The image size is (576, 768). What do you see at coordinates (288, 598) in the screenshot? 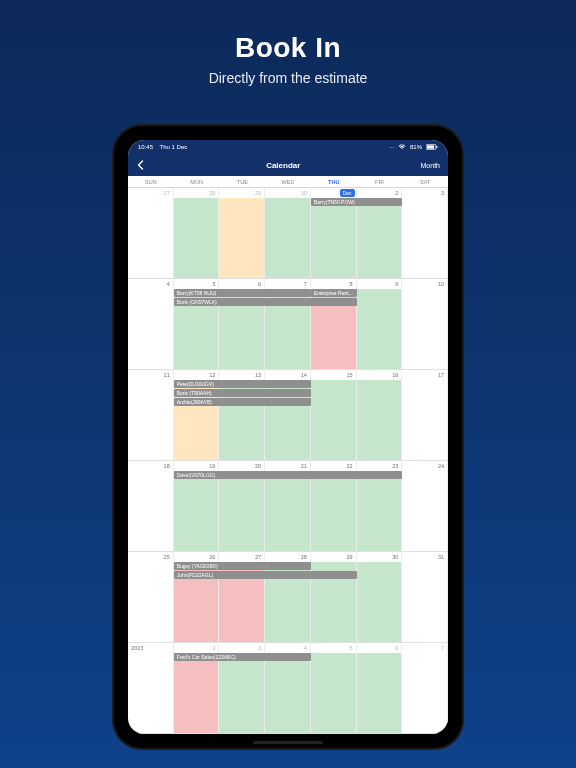
I see `week-row: 25262728293031Bugsy (YA02GBX)John(FD22AG…` at bounding box center [288, 598].